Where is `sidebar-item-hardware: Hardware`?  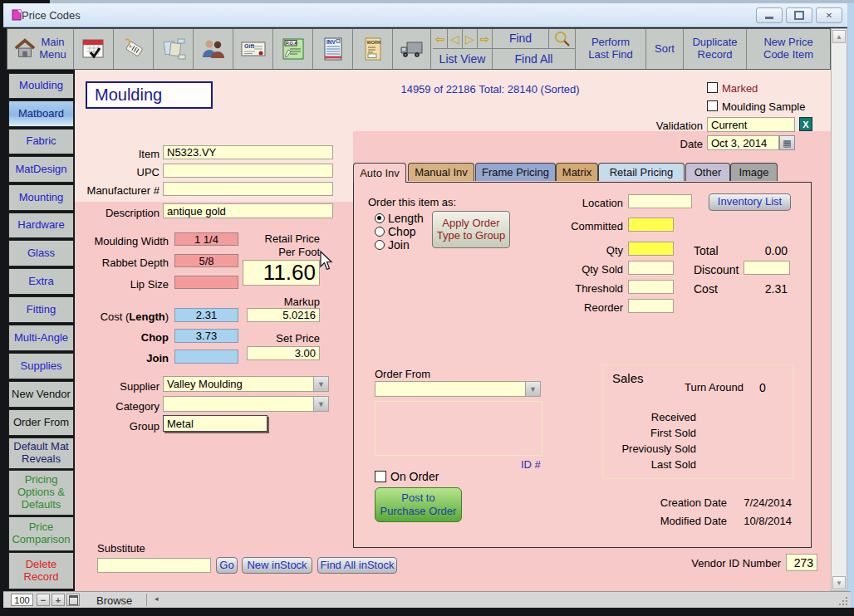
sidebar-item-hardware: Hardware is located at coordinates (42, 226).